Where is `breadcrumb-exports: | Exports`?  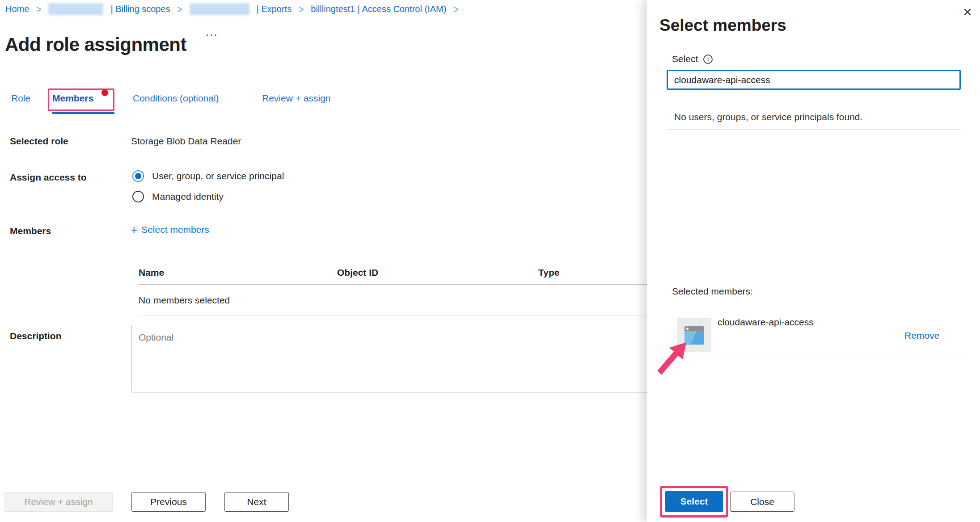 breadcrumb-exports: | Exports is located at coordinates (275, 9).